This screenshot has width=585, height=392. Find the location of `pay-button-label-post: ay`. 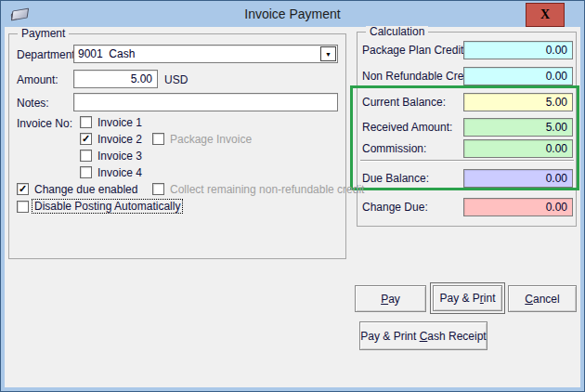

pay-button-label-post: ay is located at coordinates (394, 299).